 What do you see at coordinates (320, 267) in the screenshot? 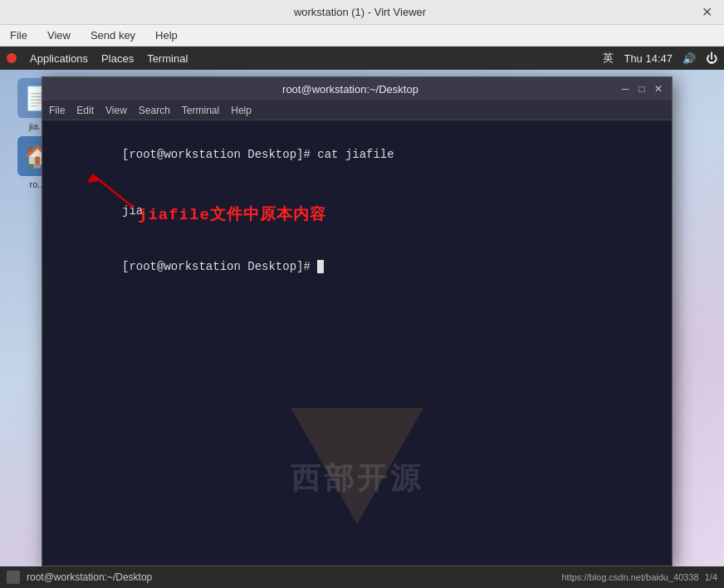
I see `terminal-cursor` at bounding box center [320, 267].